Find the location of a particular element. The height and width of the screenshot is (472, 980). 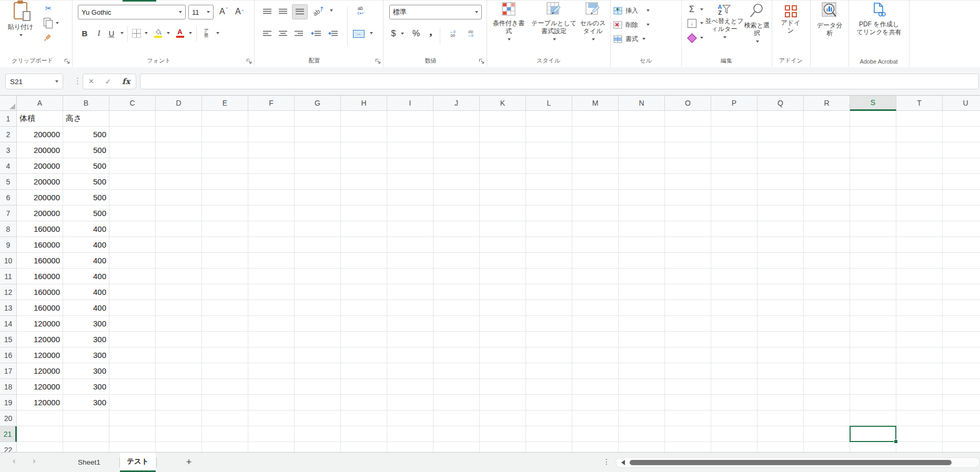

cell-P16 is located at coordinates (734, 355).